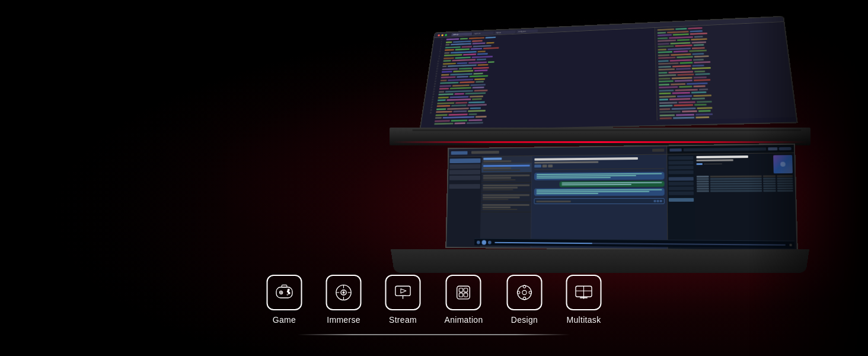 This screenshot has height=356, width=868. I want to click on email-panel, so click(557, 198).